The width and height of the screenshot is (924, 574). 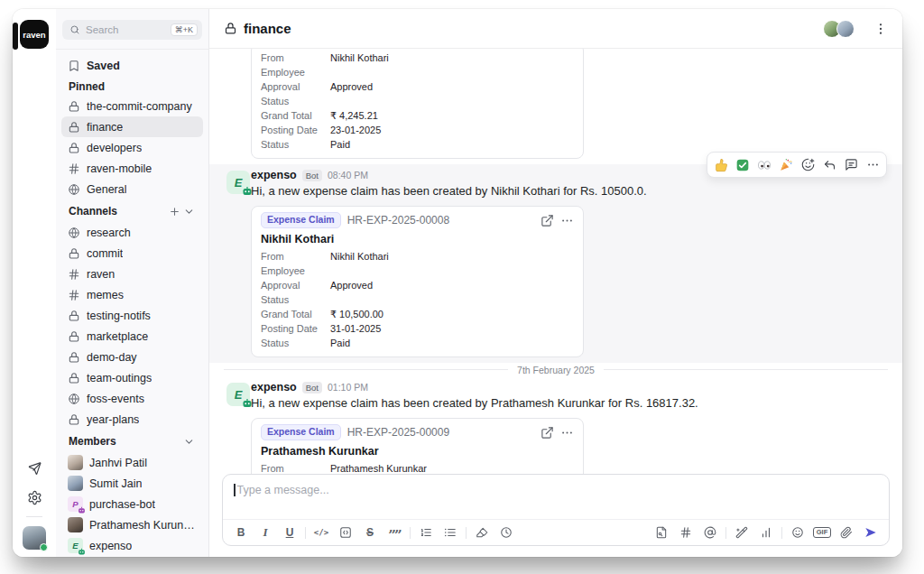 What do you see at coordinates (132, 525) in the screenshot?
I see `member-item-prathamesh-kurunkar: Prathamesh Kurunkar` at bounding box center [132, 525].